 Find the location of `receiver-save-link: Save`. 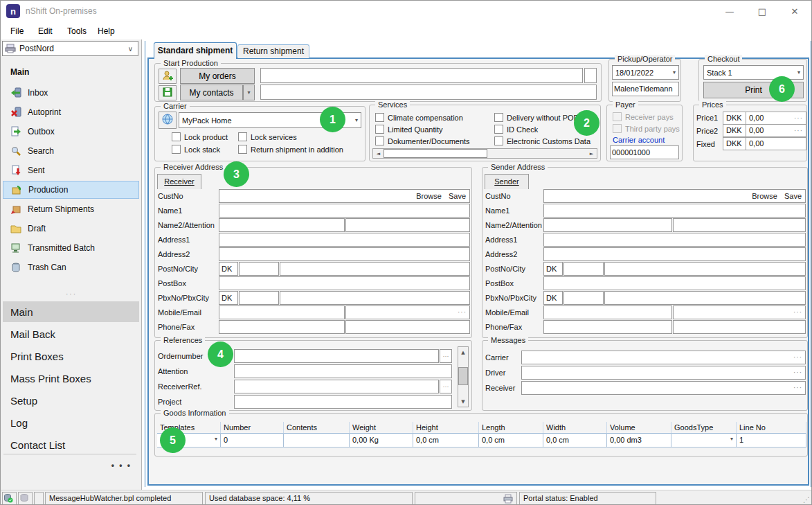

receiver-save-link: Save is located at coordinates (457, 196).